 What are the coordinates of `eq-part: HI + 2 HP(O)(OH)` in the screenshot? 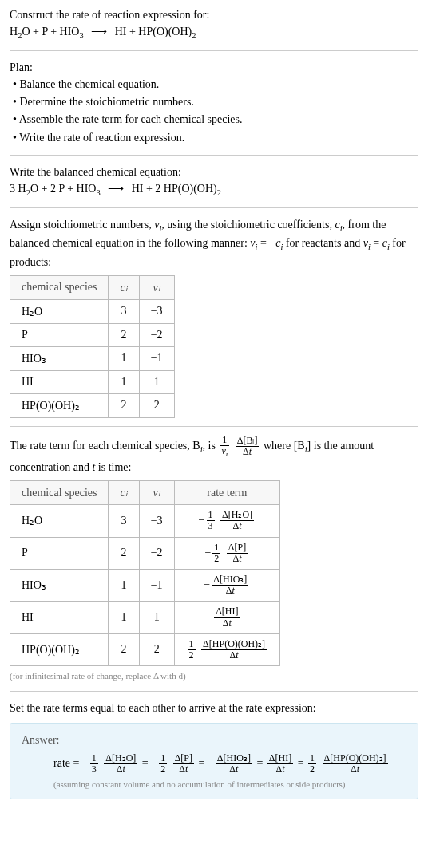 It's located at (174, 188).